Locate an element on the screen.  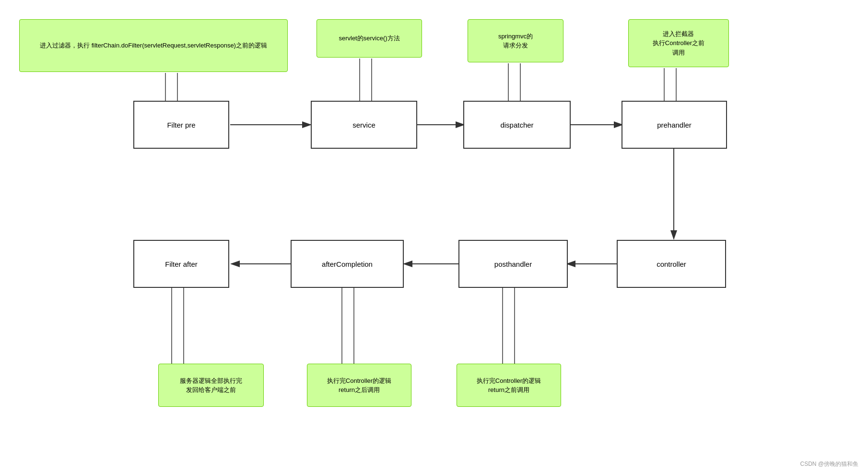
white-box-dispatcher: dispatcher is located at coordinates (517, 125).